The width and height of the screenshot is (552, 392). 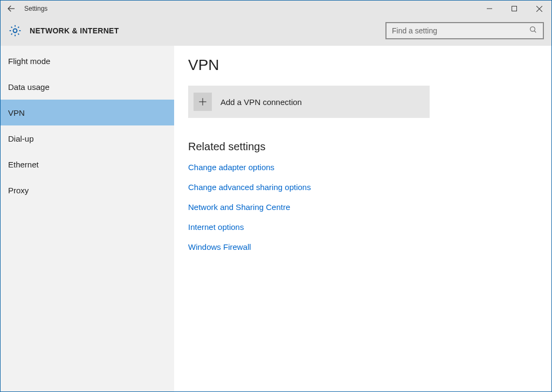 I want to click on window-controls, so click(x=514, y=9).